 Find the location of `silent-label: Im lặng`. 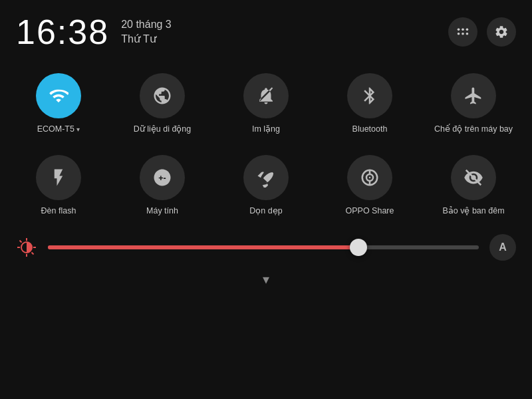

silent-label: Im lặng is located at coordinates (266, 129).